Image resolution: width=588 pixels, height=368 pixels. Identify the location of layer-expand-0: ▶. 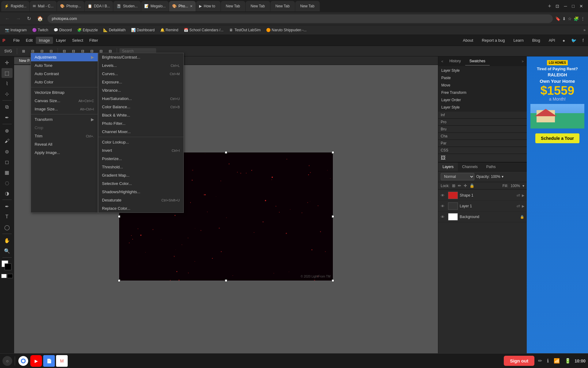
(523, 196).